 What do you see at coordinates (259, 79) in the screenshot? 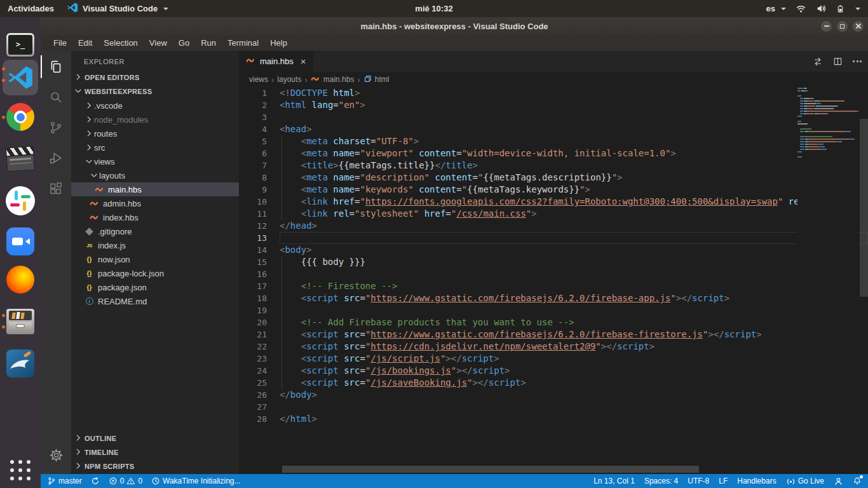
I see `breadcrumb-views: views` at bounding box center [259, 79].